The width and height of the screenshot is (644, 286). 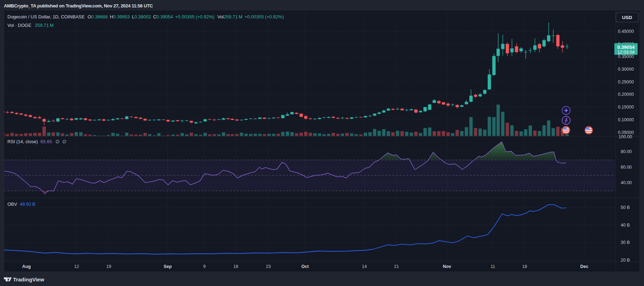 I want to click on svg-text: 0.10000, so click(x=626, y=120).